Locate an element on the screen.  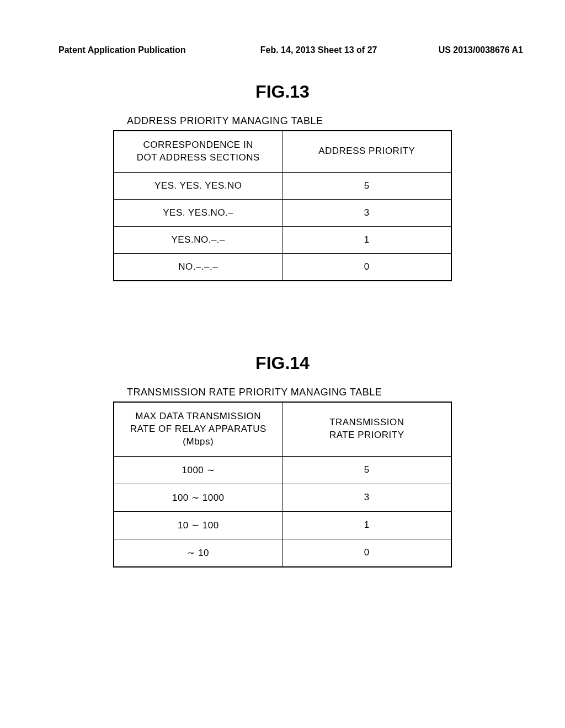
cell-max-rate: 1000 ∼ is located at coordinates (198, 470).